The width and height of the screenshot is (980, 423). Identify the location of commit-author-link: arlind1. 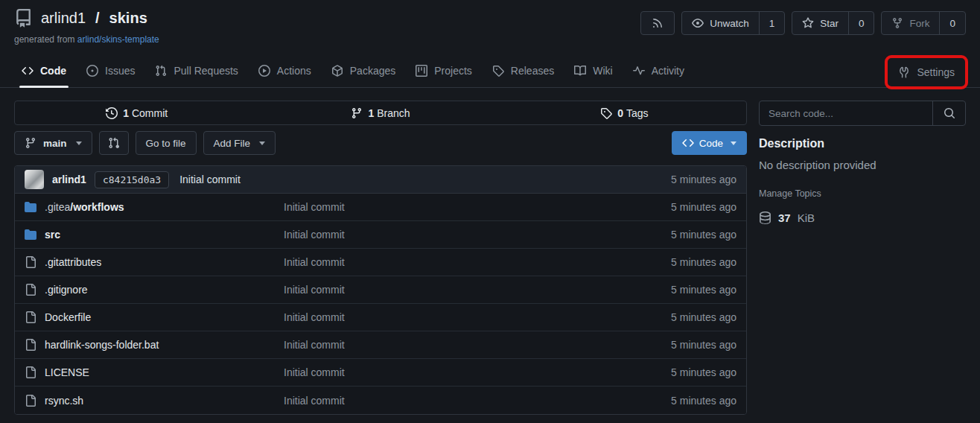
(69, 179).